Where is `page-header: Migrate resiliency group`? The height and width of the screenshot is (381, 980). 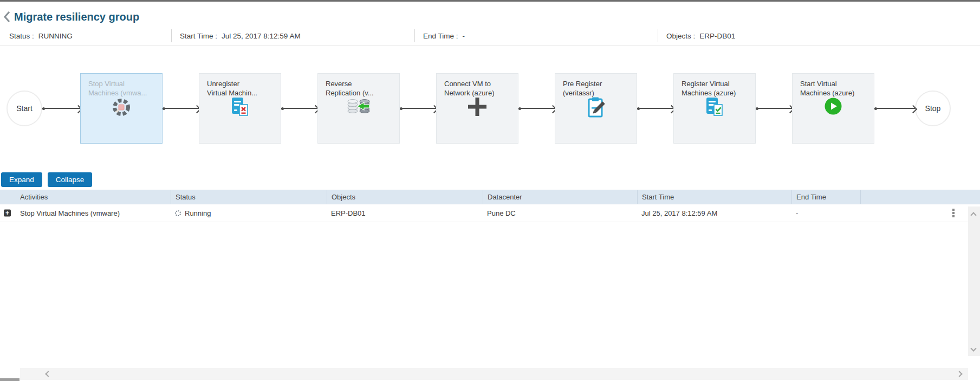 page-header: Migrate resiliency group is located at coordinates (490, 13).